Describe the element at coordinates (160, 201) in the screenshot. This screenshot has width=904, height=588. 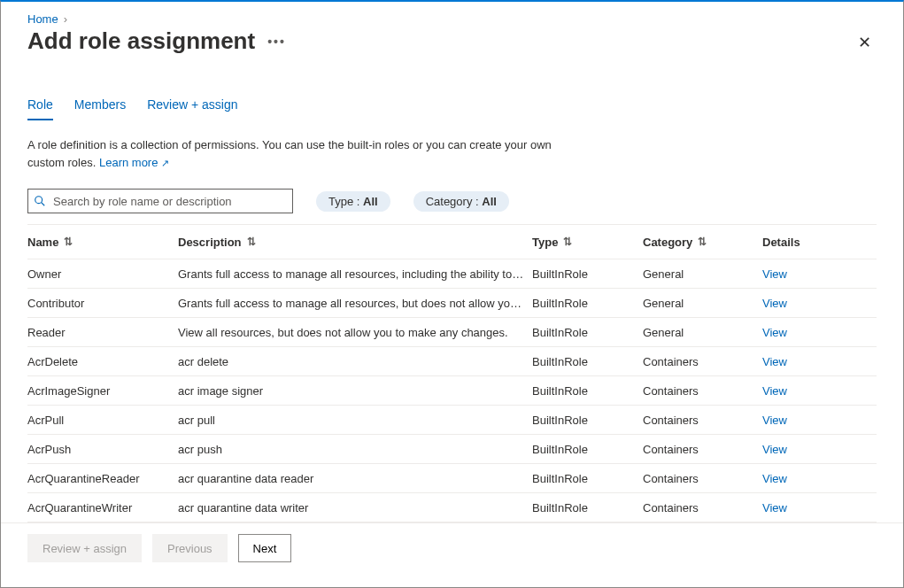
I see `search-box` at that location.